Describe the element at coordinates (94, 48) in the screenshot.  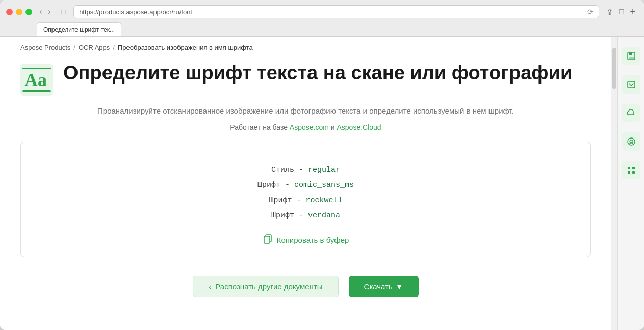
I see `breadcrumb-section: OCR Apps` at that location.